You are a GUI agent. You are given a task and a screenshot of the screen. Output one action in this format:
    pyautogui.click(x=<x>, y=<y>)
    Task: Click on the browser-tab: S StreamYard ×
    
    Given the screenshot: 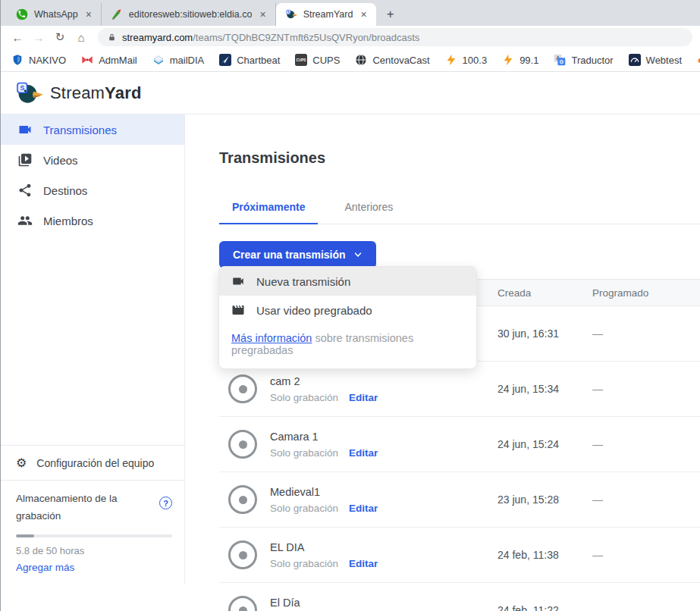 What is the action you would take?
    pyautogui.click(x=326, y=14)
    